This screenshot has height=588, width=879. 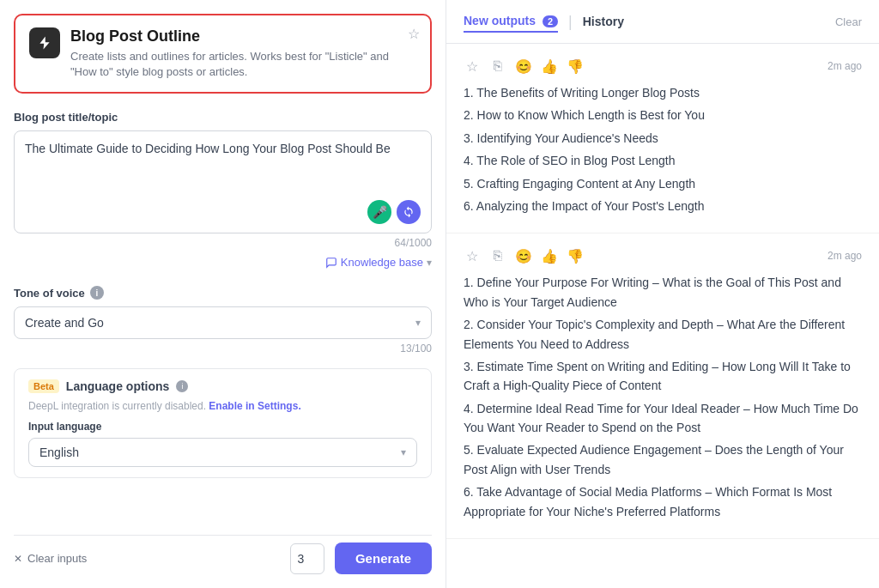 What do you see at coordinates (307, 559) in the screenshot?
I see `output-counter-input` at bounding box center [307, 559].